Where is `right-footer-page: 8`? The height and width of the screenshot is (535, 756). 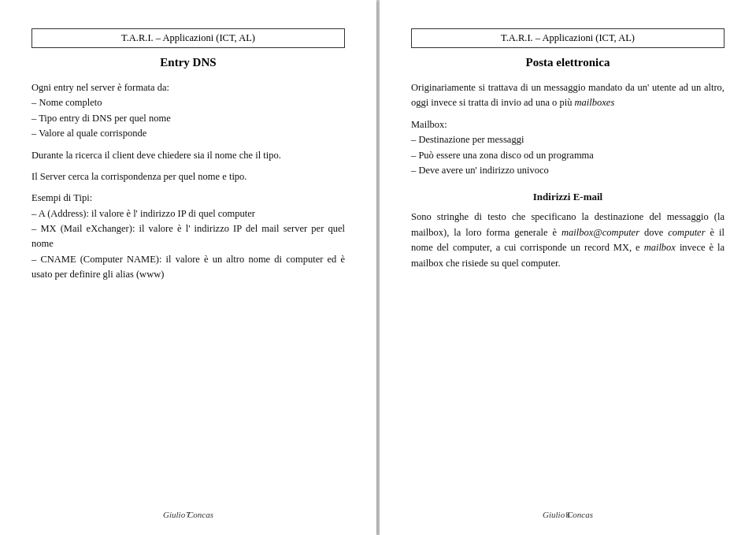 right-footer-page: 8 is located at coordinates (568, 515).